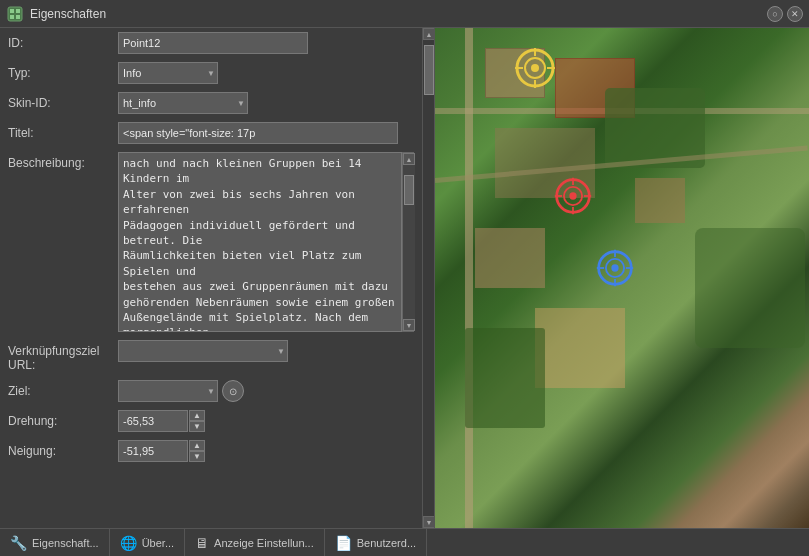 The width and height of the screenshot is (809, 556). Describe the element at coordinates (168, 73) in the screenshot. I see `typ-select: Info Point Area` at that location.